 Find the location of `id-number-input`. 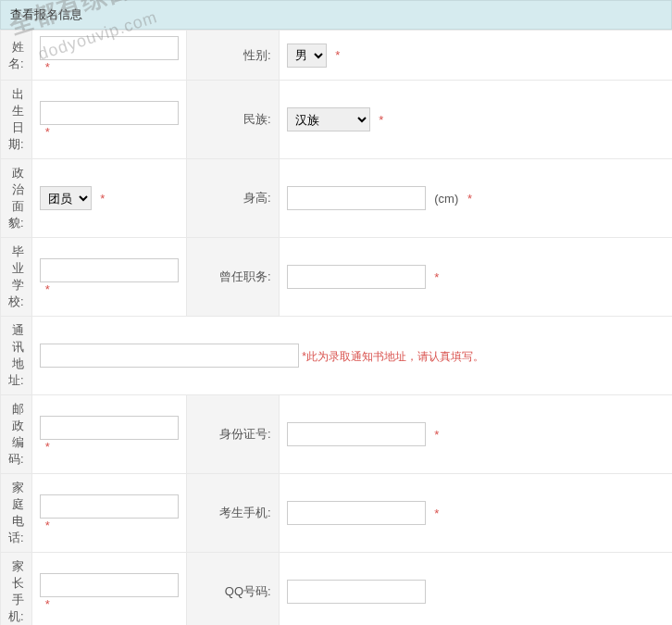

id-number-input is located at coordinates (356, 434).